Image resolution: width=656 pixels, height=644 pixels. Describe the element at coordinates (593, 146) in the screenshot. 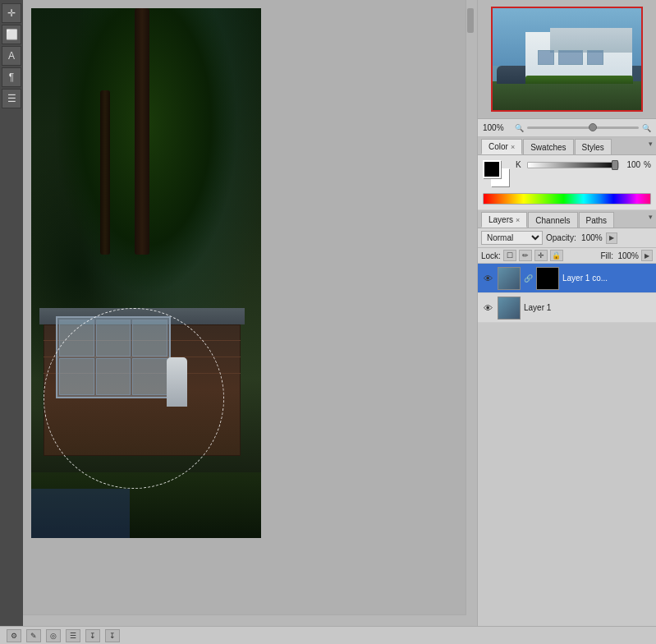

I see `tab-styles: Styles` at that location.